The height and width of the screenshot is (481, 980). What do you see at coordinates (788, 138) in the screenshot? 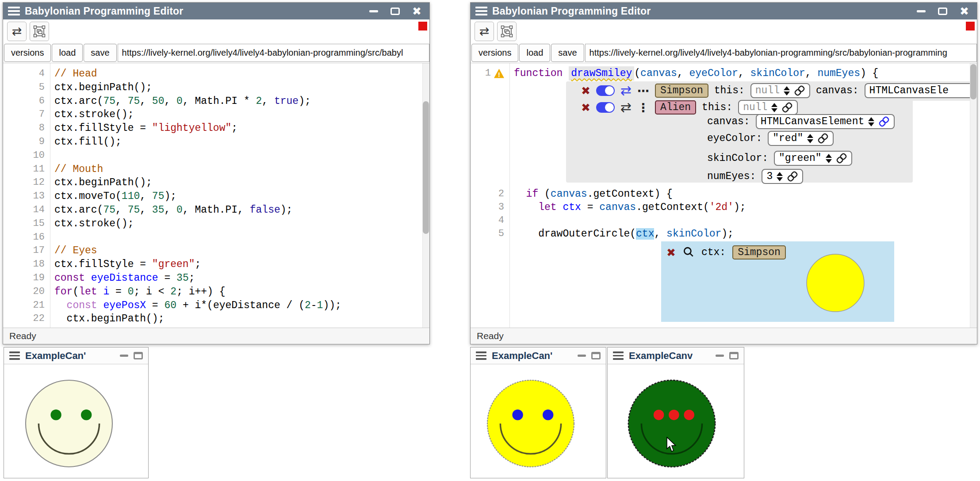
I see `param-value: "red"` at bounding box center [788, 138].